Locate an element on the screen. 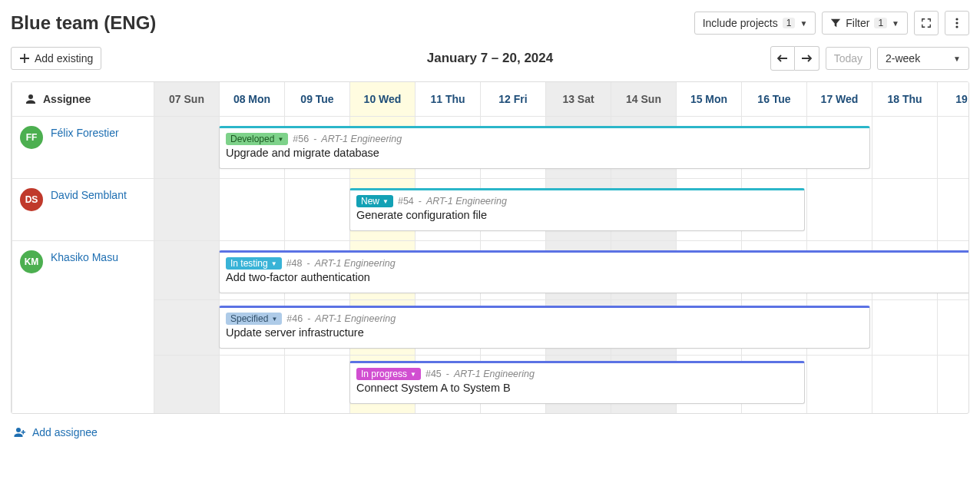 The image size is (980, 483). task-status-badge: New▼ is located at coordinates (375, 201).